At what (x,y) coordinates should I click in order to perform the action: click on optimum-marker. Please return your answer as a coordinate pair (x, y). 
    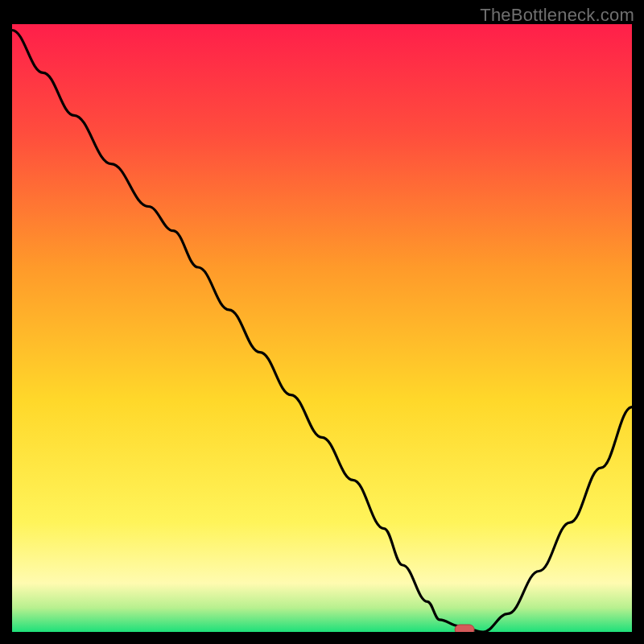
    Looking at the image, I should click on (464, 628).